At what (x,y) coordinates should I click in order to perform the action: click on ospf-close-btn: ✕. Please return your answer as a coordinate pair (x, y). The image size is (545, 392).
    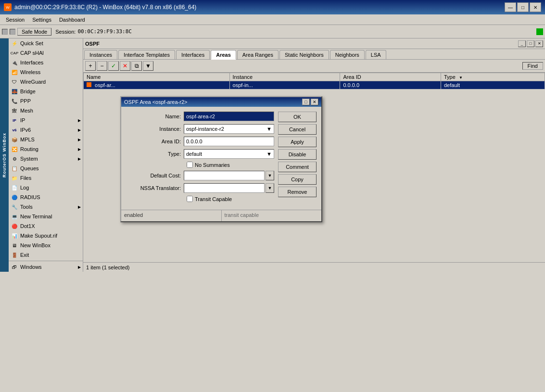
    Looking at the image, I should click on (539, 44).